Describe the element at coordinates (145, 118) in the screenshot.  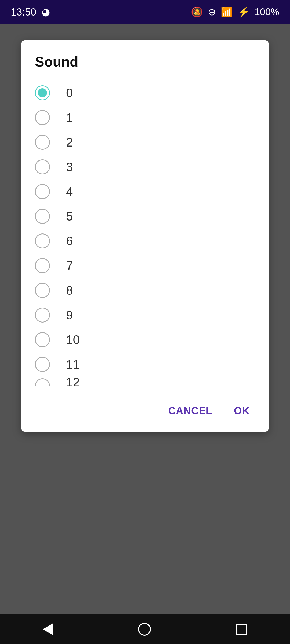
I see `radio-item-1: 1` at that location.